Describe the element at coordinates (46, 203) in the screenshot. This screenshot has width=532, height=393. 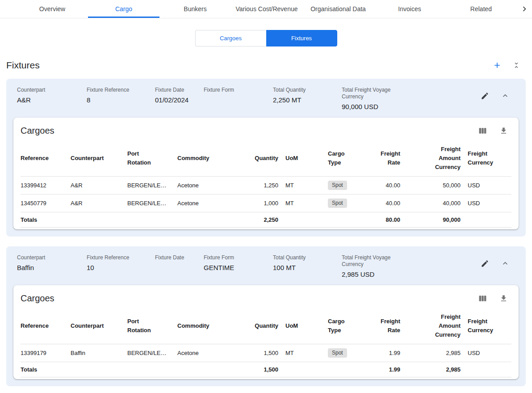
I see `cell-reference: 13450779` at that location.